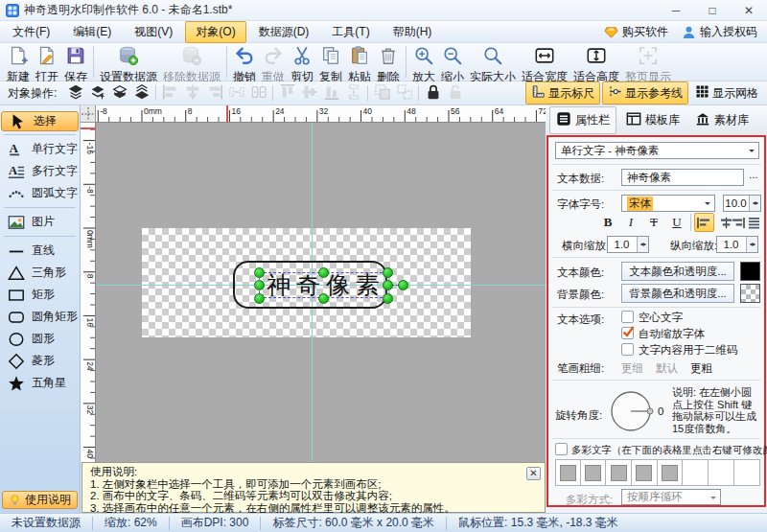  I want to click on scale-h-spinner: 1.0, so click(628, 244).